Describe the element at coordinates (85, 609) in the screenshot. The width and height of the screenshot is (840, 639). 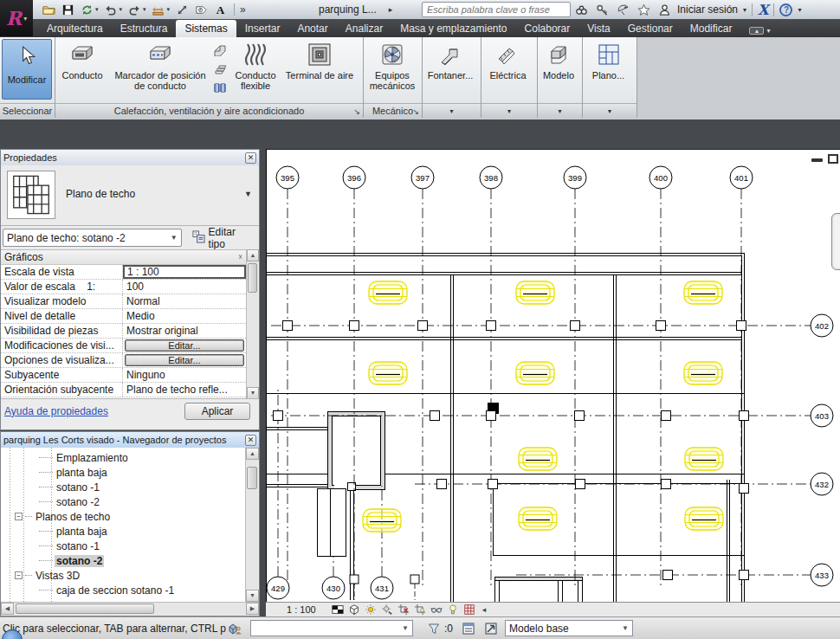
I see `scrollbar-thumb` at that location.